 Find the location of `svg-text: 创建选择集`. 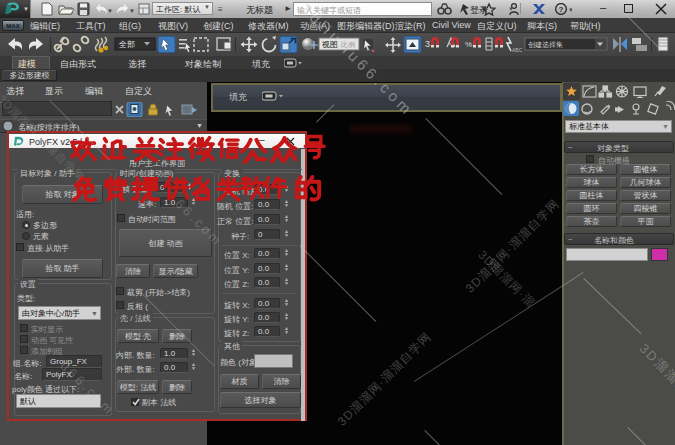

svg-text: 创建选择集 is located at coordinates (546, 45).